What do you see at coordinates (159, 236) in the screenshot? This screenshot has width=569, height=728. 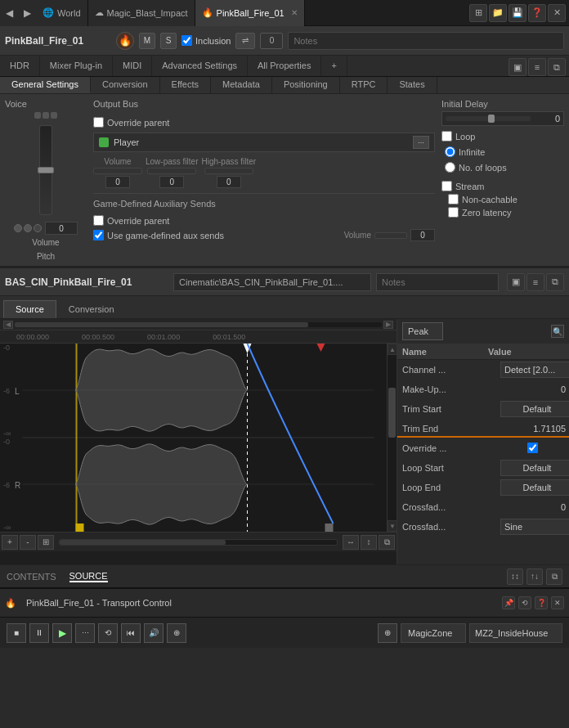 I see `game-use-check: Use game-defined aux sends` at bounding box center [159, 236].